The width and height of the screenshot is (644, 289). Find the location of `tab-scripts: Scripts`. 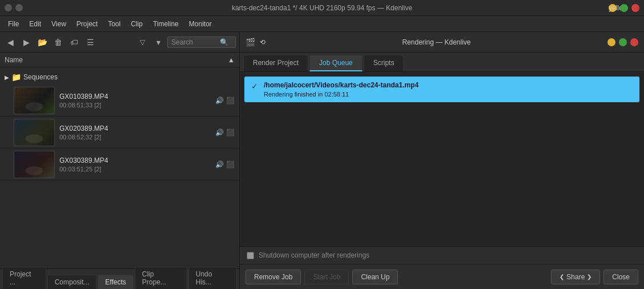

tab-scripts: Scripts is located at coordinates (384, 63).